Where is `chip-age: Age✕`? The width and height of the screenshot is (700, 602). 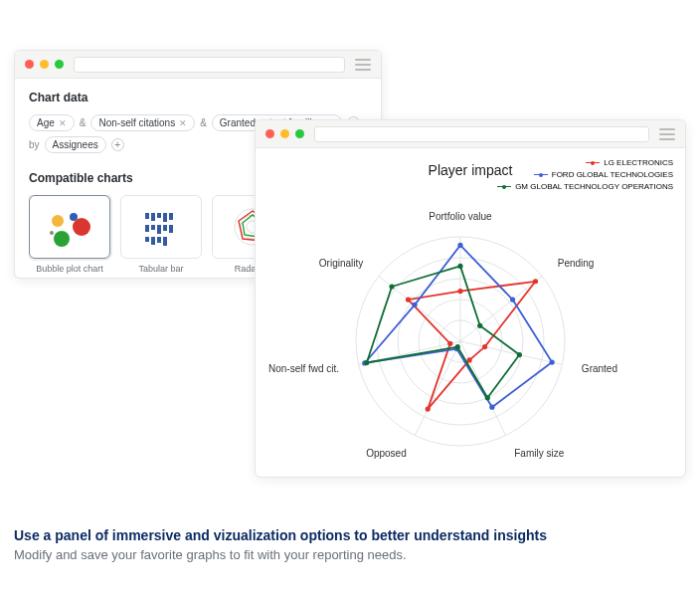
chip-age: Age✕ is located at coordinates (52, 123).